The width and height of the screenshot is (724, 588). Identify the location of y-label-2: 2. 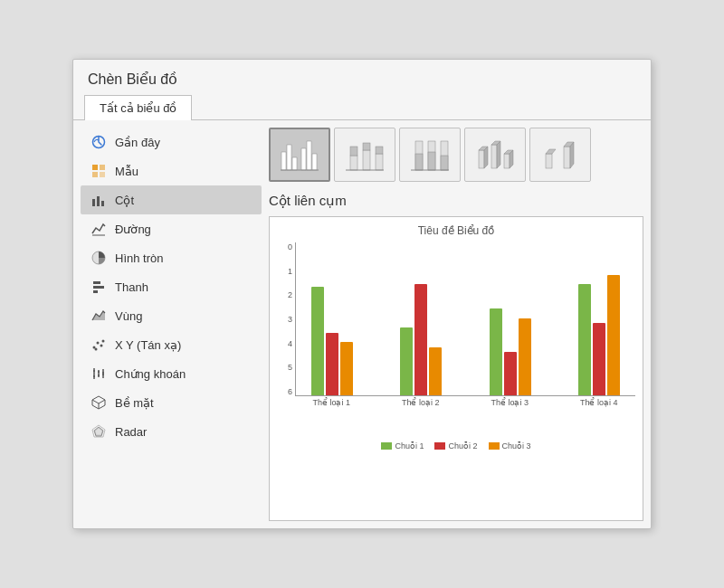
(286, 295).